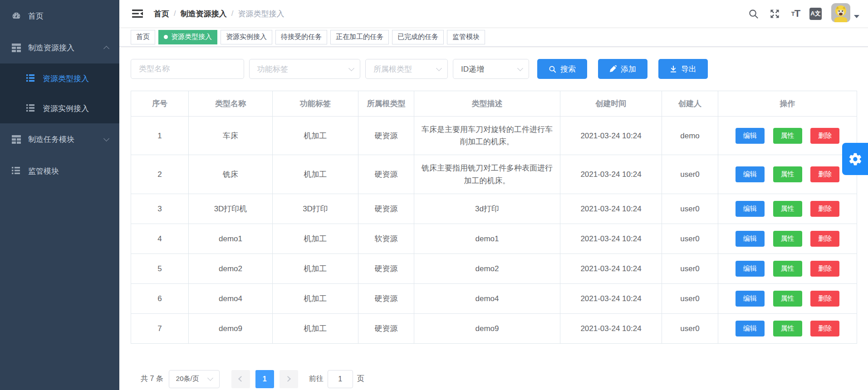  I want to click on prev-page-button, so click(240, 379).